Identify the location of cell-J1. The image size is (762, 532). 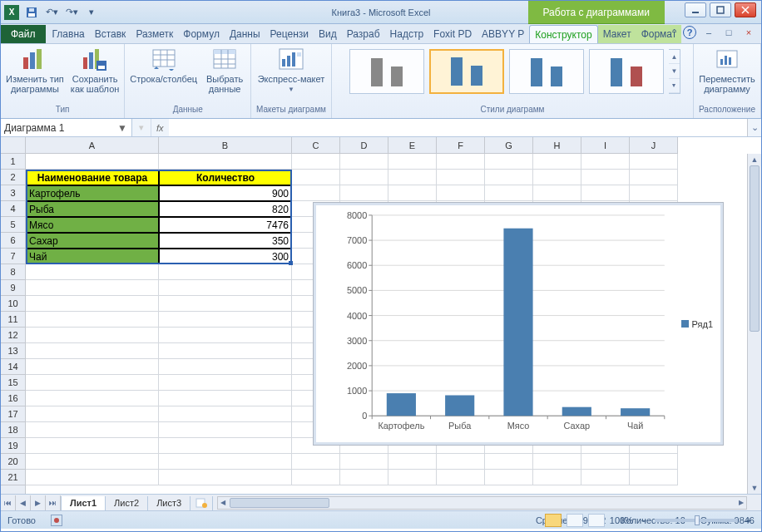
(654, 161).